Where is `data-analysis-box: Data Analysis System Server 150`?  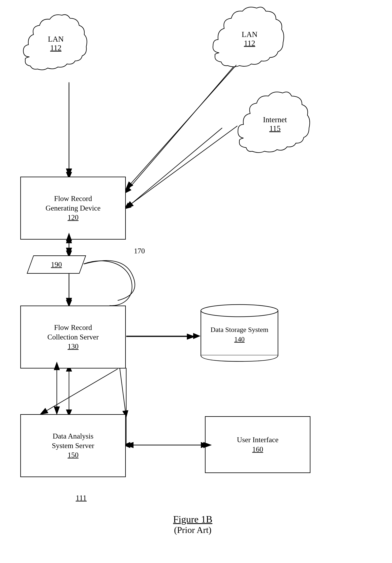
data-analysis-box: Data Analysis System Server 150 is located at coordinates (73, 446).